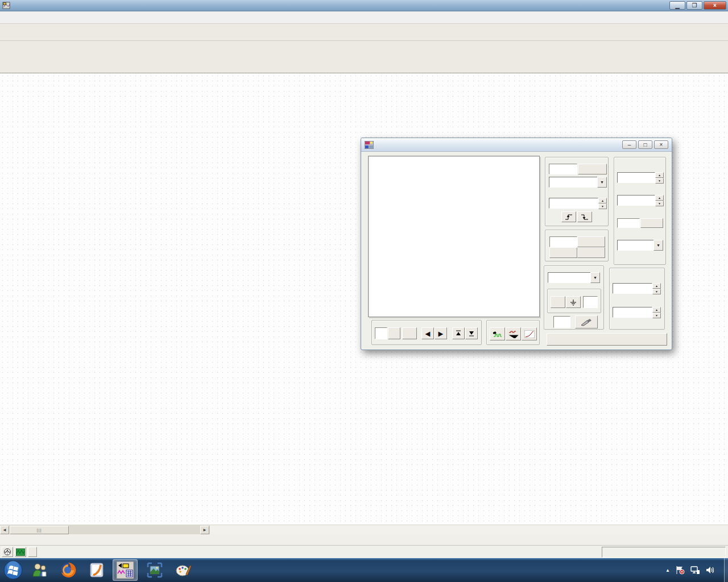 The width and height of the screenshot is (728, 582). What do you see at coordinates (695, 570) in the screenshot?
I see `network-icon` at bounding box center [695, 570].